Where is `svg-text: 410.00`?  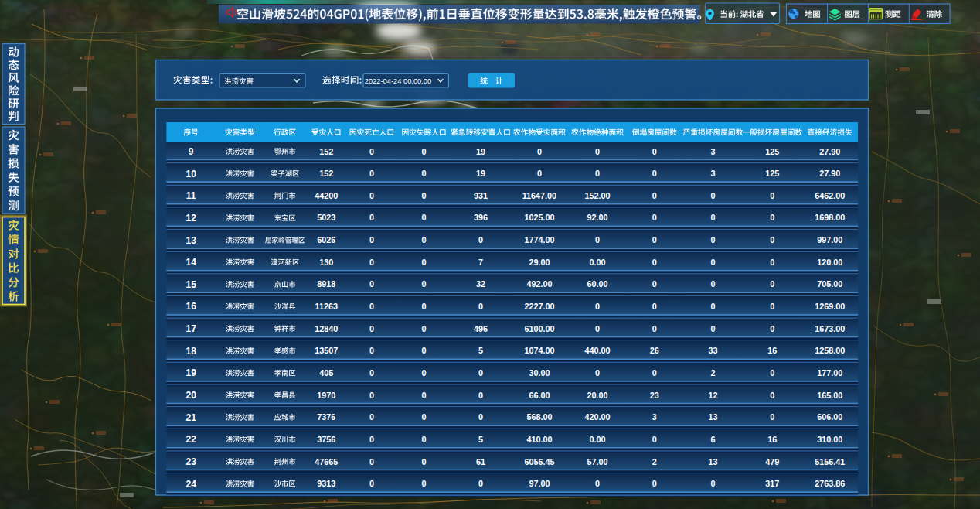 svg-text: 410.00 is located at coordinates (539, 439).